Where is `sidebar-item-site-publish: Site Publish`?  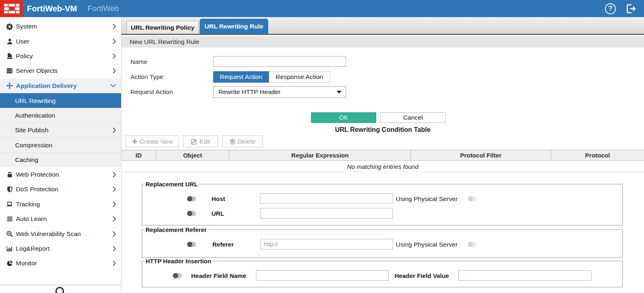
sidebar-item-site-publish: Site Publish is located at coordinates (60, 130).